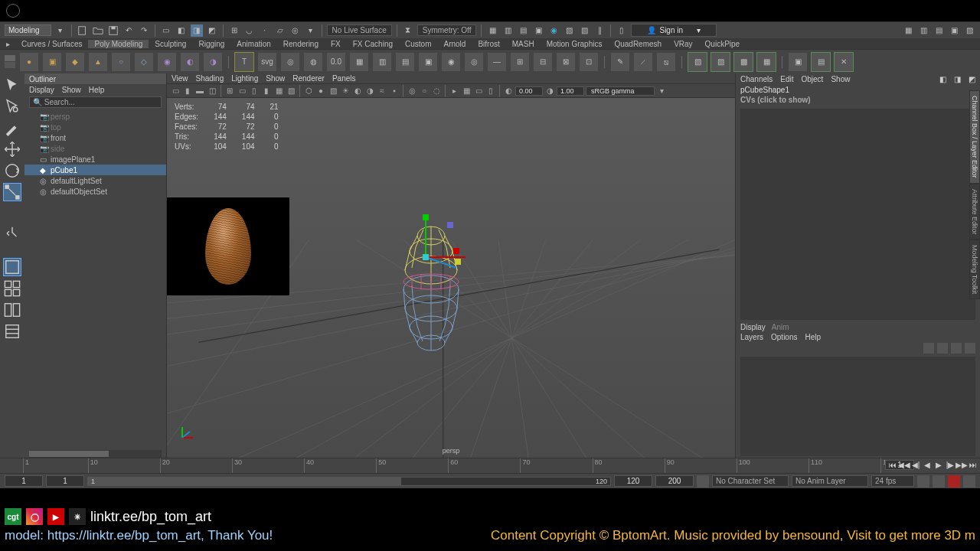  I want to click on vp-expose2-icon: ▦, so click(466, 91).